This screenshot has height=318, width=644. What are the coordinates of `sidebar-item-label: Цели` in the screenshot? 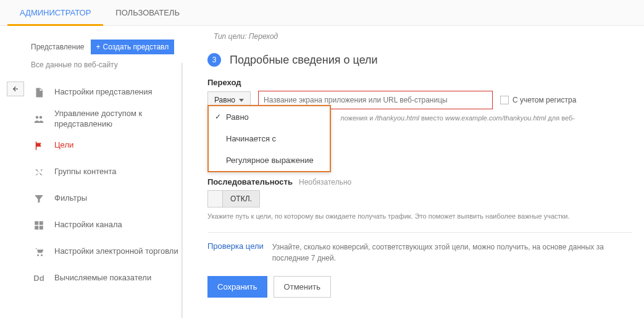 It's located at (64, 146).